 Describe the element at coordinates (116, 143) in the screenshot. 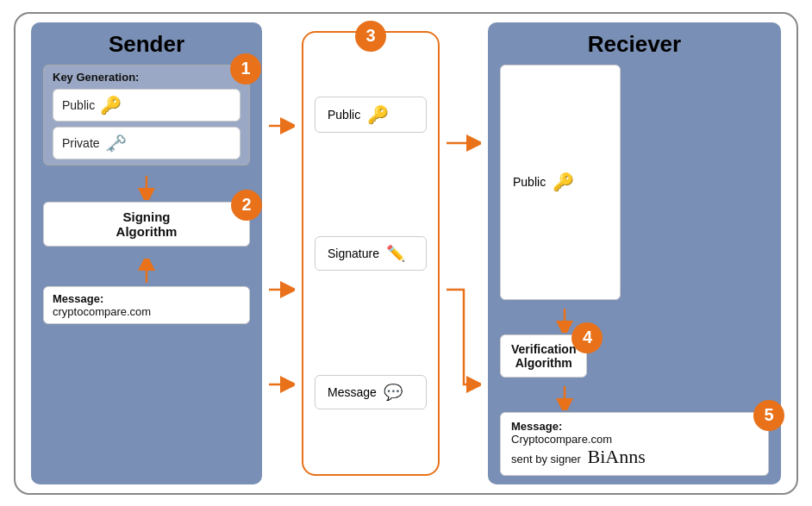

I see `gold-key-icon: 🗝️` at that location.